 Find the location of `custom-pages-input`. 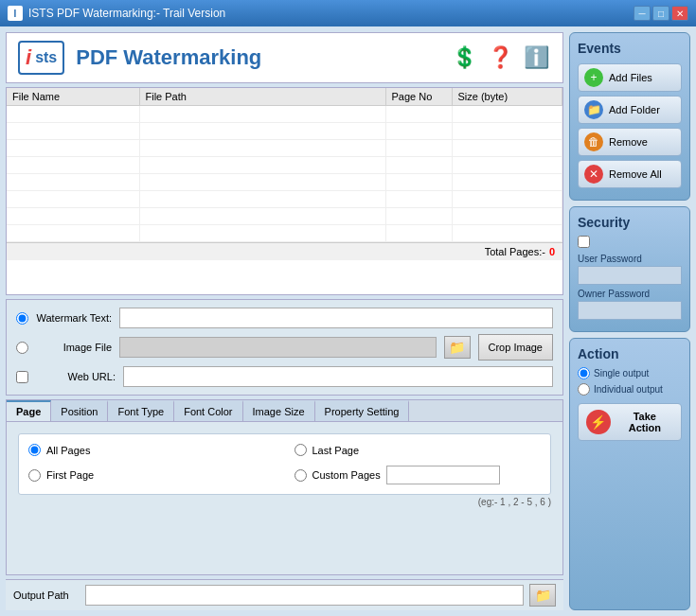

custom-pages-input is located at coordinates (443, 475).